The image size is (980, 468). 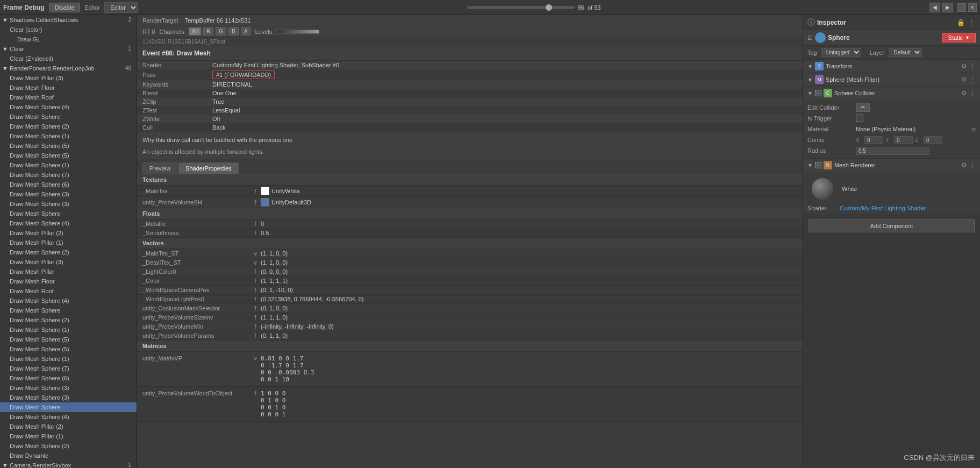 I want to click on mesh-filter-settings-icon: ⚙, so click(x=964, y=80).